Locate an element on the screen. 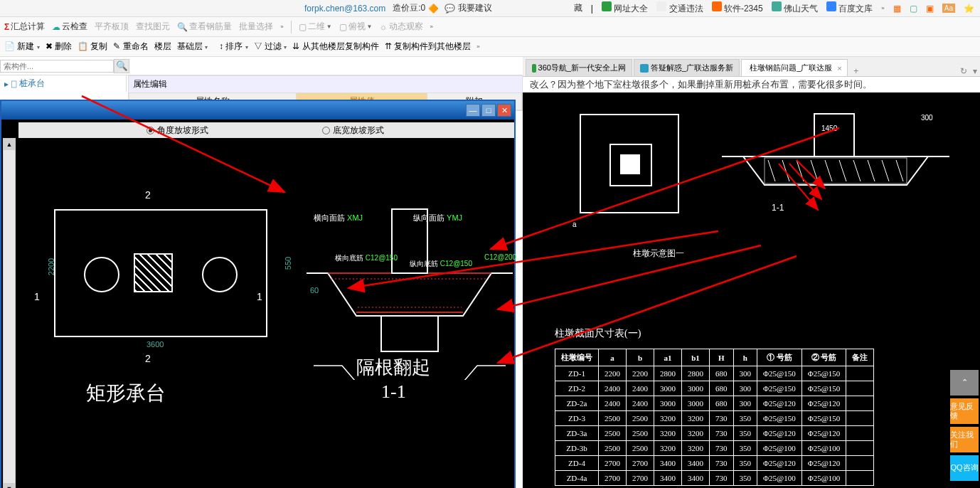 Image resolution: width=980 pixels, height=488 pixels. grid-icon: ▦ is located at coordinates (898, 9).